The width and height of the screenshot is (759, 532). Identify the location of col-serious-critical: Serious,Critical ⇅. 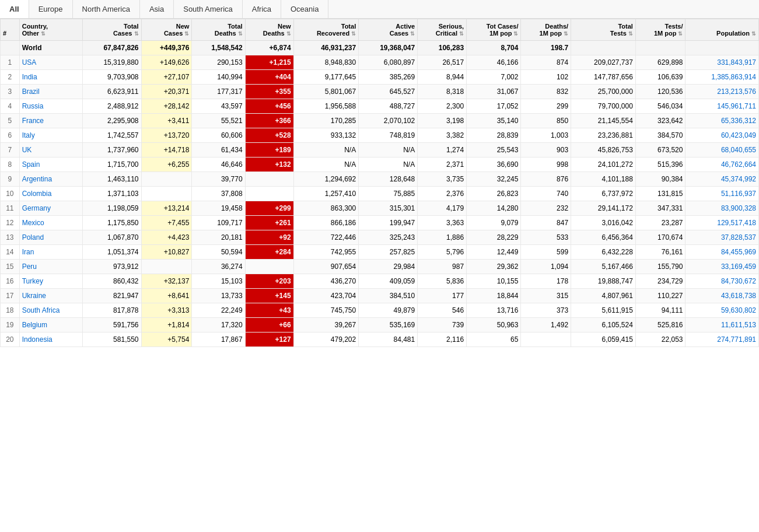
(442, 30).